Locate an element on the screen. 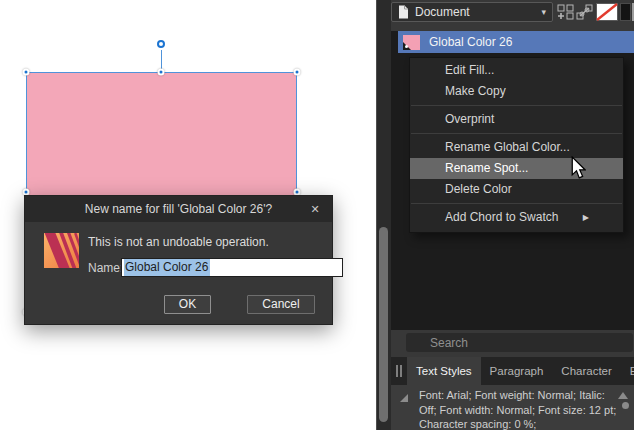 This screenshot has width=634, height=430. submenu-arrow-icon: ▶ is located at coordinates (586, 218).